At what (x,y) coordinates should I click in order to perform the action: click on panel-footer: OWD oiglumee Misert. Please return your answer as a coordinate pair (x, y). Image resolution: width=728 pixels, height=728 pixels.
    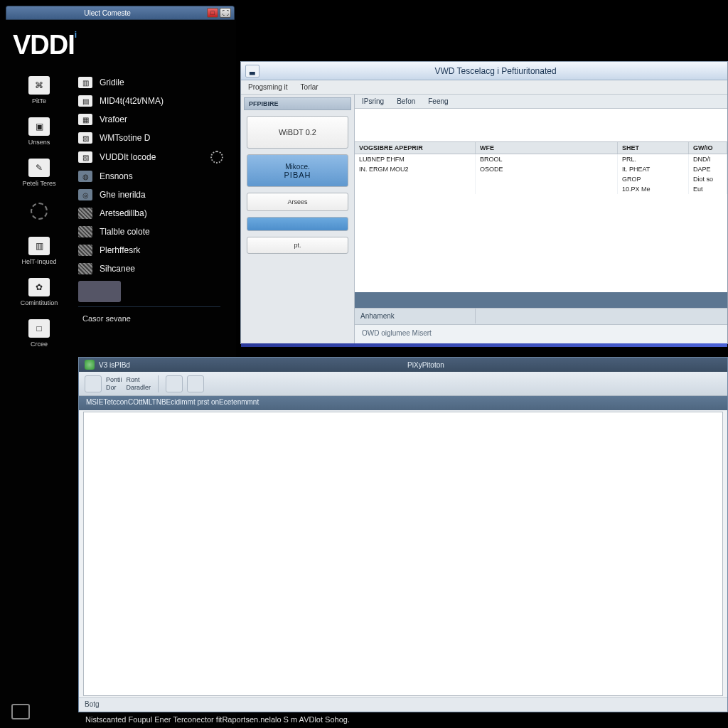
    Looking at the image, I should click on (541, 334).